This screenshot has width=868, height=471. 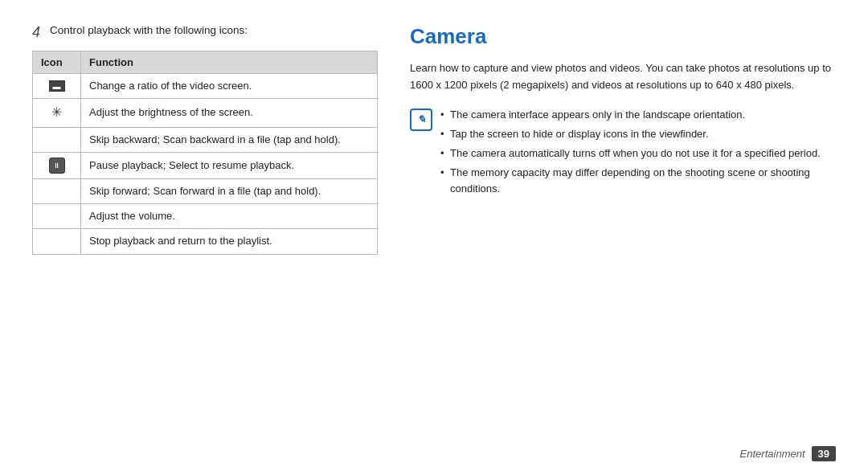 What do you see at coordinates (230, 63) in the screenshot?
I see `col-header-function: Function` at bounding box center [230, 63].